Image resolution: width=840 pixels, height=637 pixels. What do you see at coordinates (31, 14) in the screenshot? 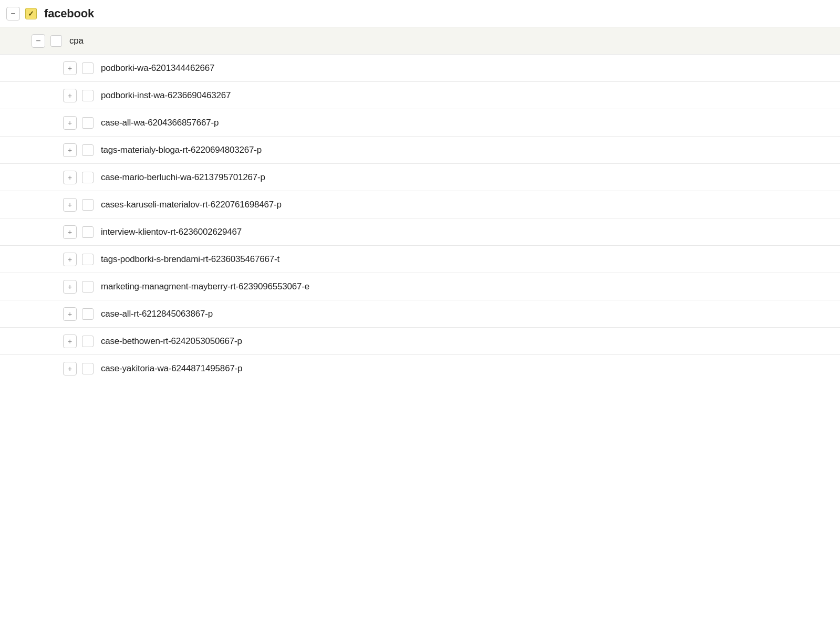
I see `checkbox-facebook: ✓` at bounding box center [31, 14].